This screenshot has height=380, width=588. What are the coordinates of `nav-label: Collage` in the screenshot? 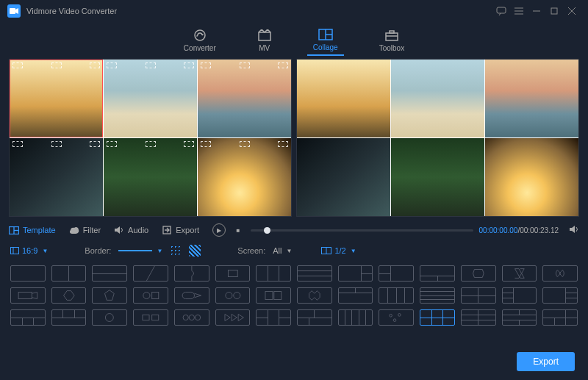 It's located at (326, 47).